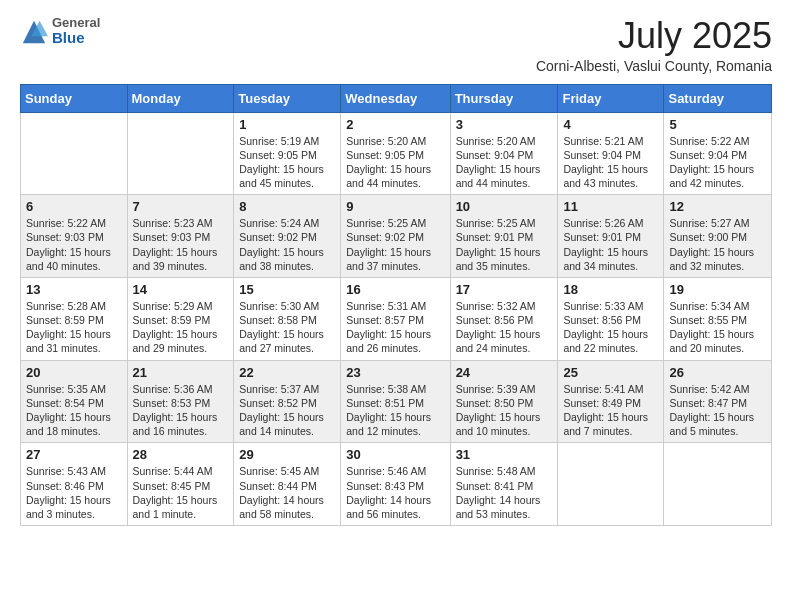  I want to click on cell-details: Sunrise: 5:37 AM Sunset: 8:52 PM Dayligh…, so click(287, 410).